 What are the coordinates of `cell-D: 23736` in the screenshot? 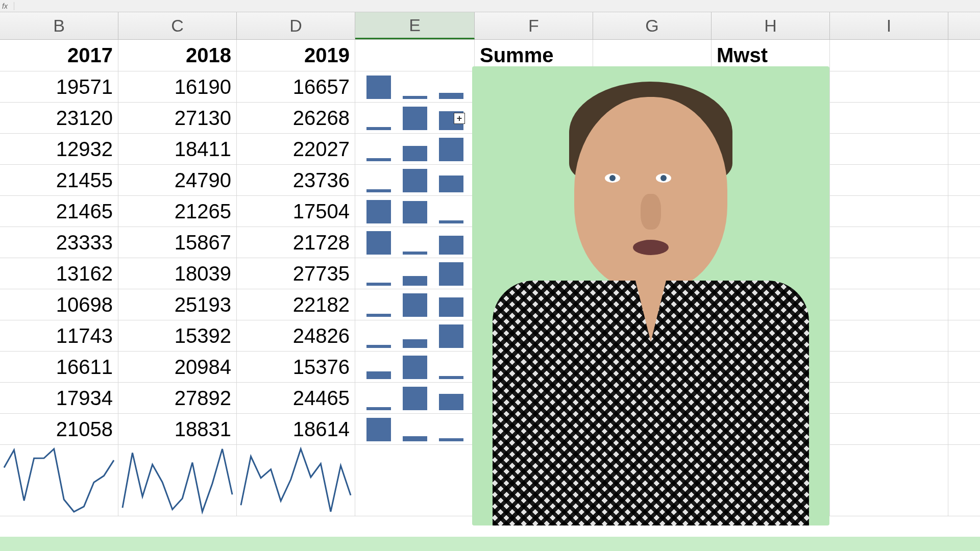 It's located at (296, 180).